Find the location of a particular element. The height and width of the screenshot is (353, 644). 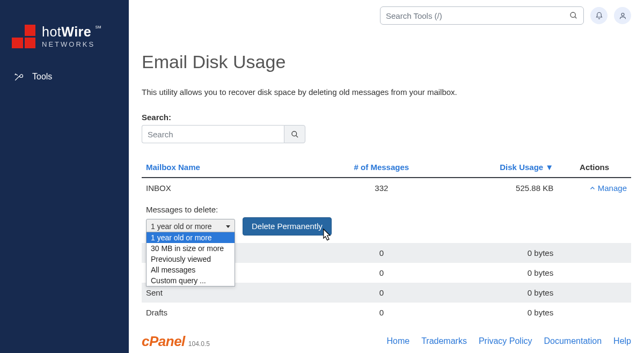

topbar is located at coordinates (386, 16).